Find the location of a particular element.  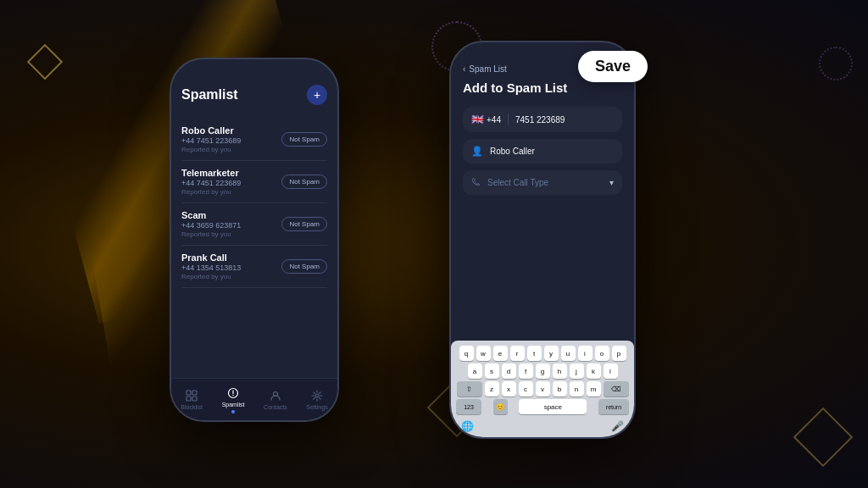

globe-icon: 🌐 is located at coordinates (468, 426).